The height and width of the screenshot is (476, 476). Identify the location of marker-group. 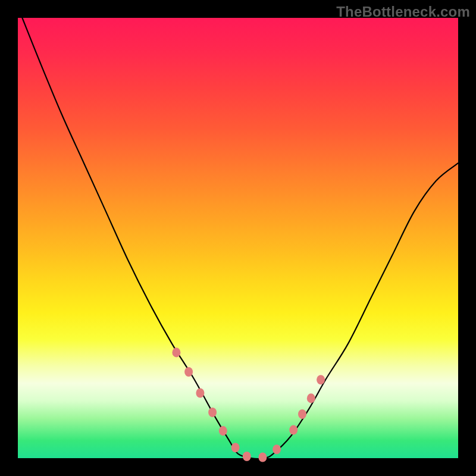
(249, 405).